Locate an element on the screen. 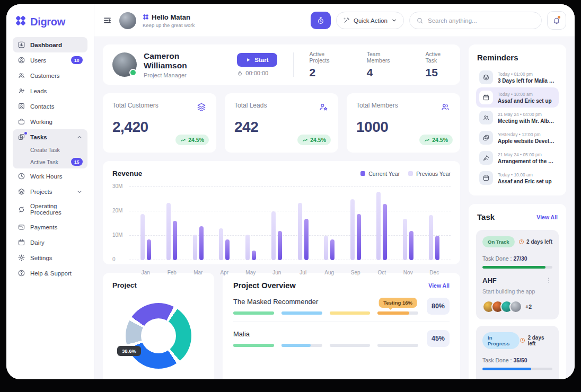 The image size is (581, 392). quick-action-button: Quick Action is located at coordinates (370, 20).